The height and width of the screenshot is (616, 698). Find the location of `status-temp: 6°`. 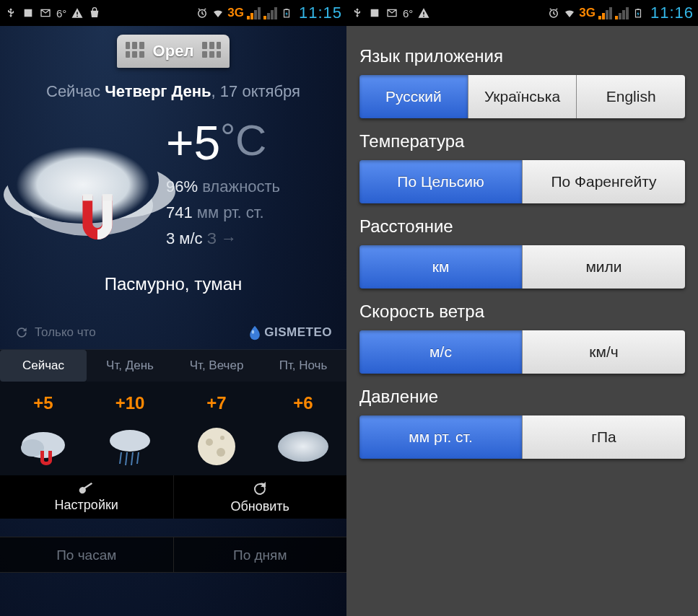

status-temp: 6° is located at coordinates (61, 13).